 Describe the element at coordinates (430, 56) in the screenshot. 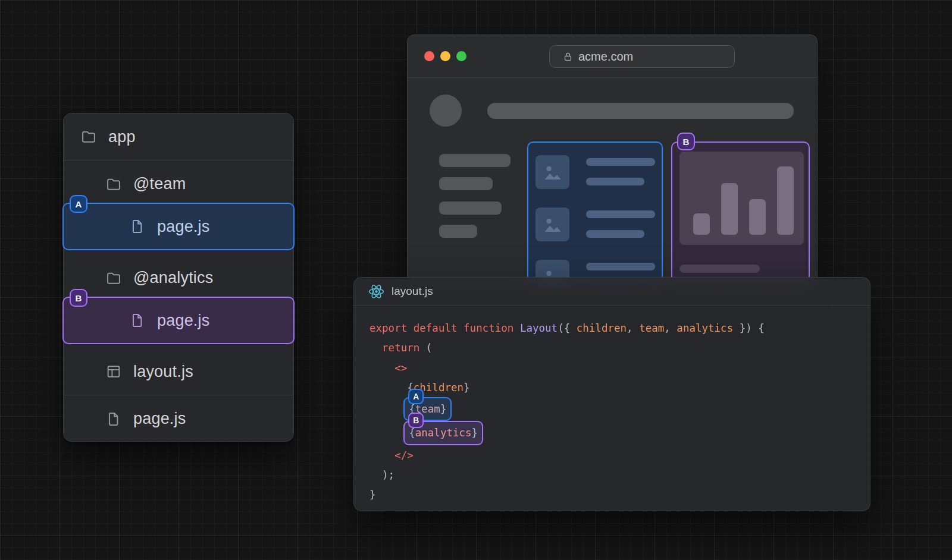

I see `traffic-light-close` at that location.